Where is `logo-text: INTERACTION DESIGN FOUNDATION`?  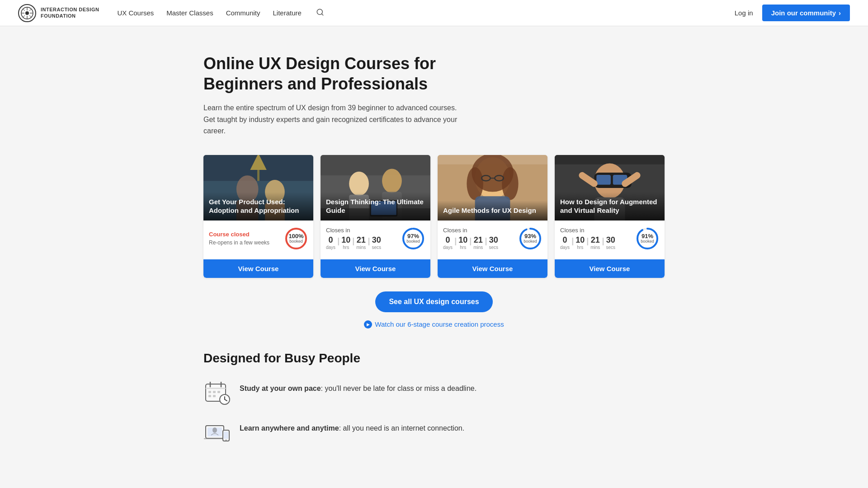
logo-text: INTERACTION DESIGN FOUNDATION is located at coordinates (70, 13).